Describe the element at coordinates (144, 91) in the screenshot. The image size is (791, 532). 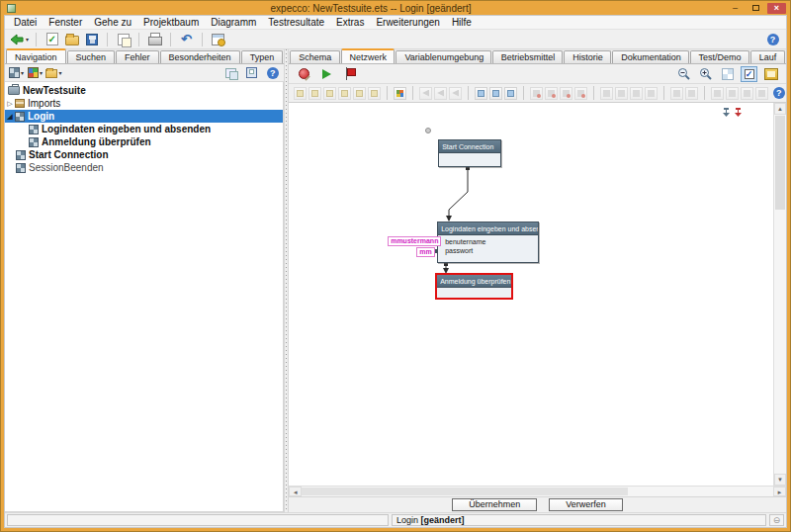
I see `tree-item-newtestsuite: NewTestsuite` at that location.